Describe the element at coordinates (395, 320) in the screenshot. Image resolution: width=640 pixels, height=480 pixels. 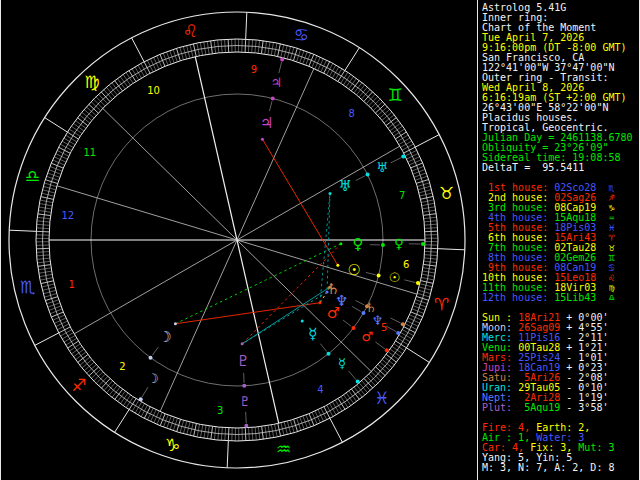
I see `transit-pointer-saturn` at that location.